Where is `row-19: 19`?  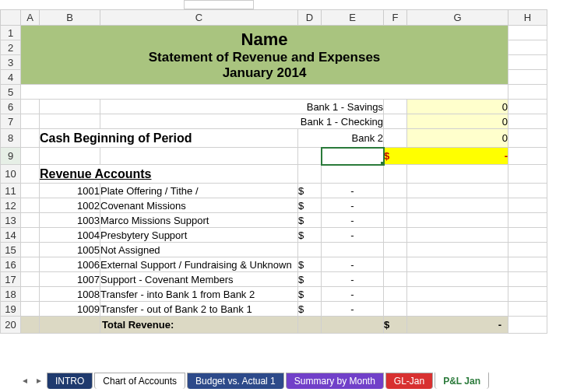 row-19: 19 is located at coordinates (11, 310).